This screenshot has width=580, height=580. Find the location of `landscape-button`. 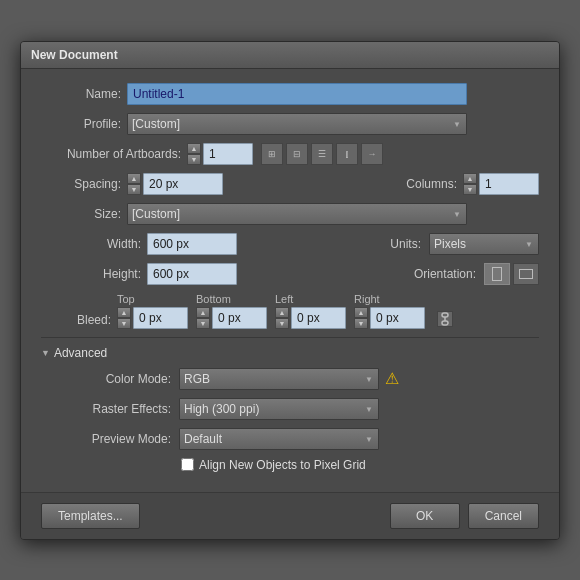

landscape-button is located at coordinates (526, 274).